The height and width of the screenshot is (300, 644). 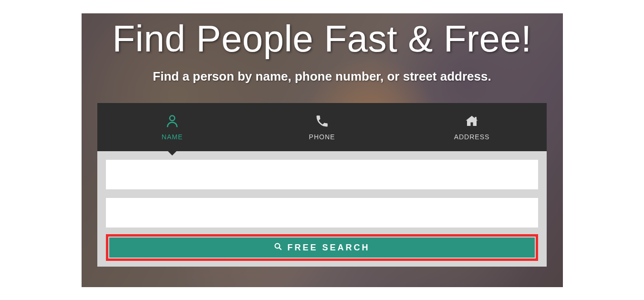 I want to click on hero-title: Find People Fast & Free!, so click(x=322, y=39).